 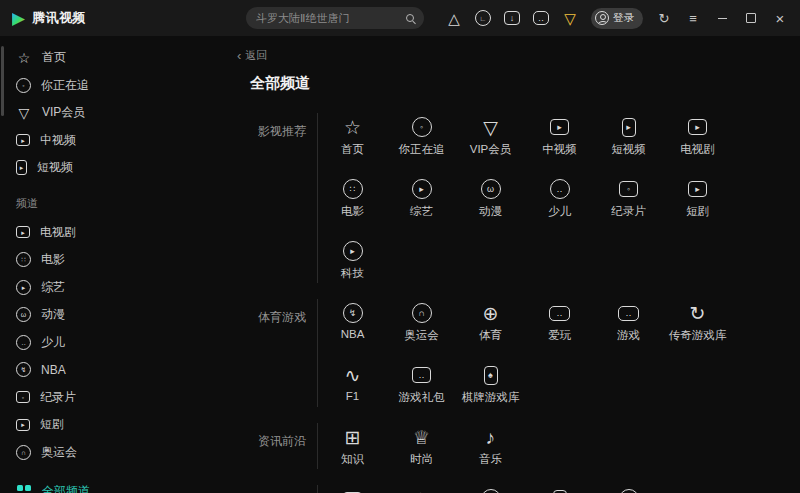 What do you see at coordinates (59, 18) in the screenshot?
I see `app-name: 腾讯视频` at bounding box center [59, 18].